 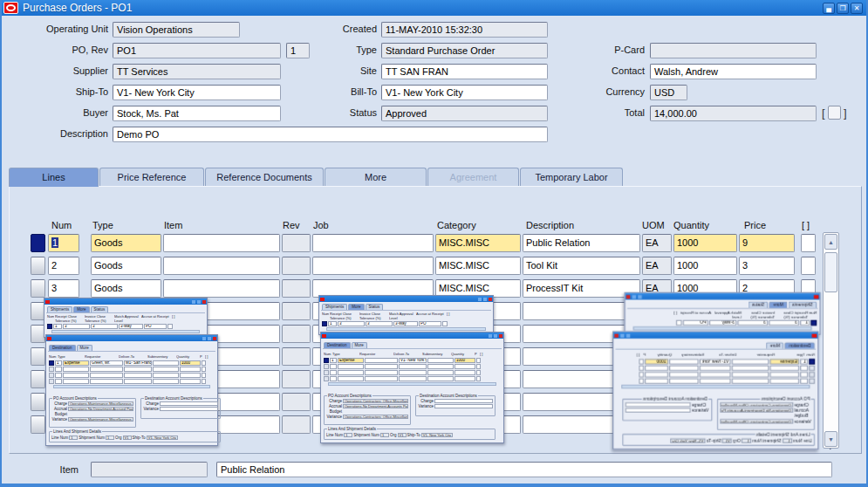 I want to click on charge-field: Operations-Contractors: Office-Miscellan…, so click(x=756, y=405).